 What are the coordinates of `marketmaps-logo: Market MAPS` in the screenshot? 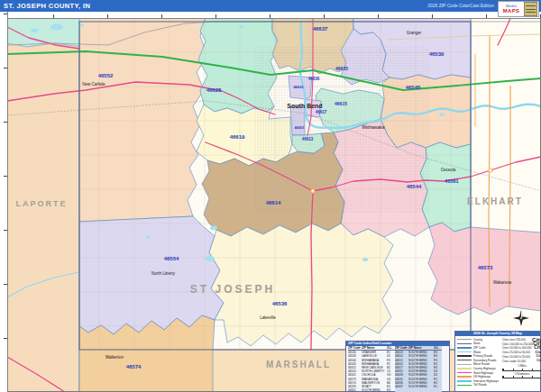 It's located at (518, 9).